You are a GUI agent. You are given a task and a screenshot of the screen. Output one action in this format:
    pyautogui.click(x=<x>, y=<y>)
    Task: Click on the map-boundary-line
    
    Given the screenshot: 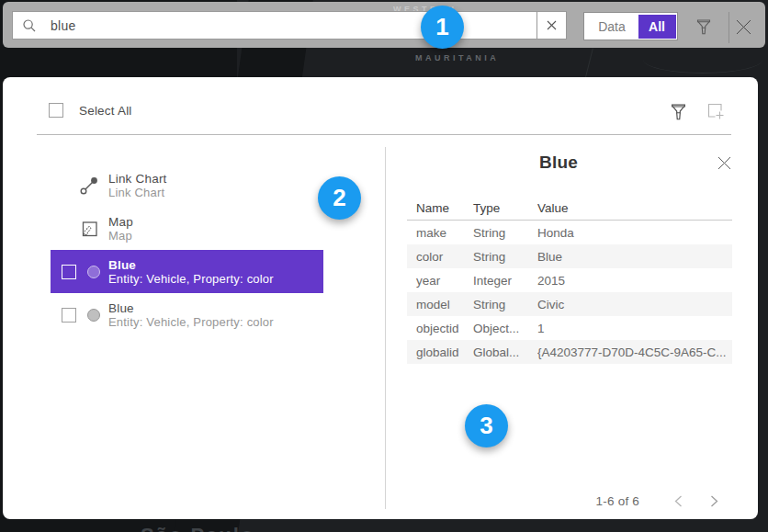 What is the action you would take?
    pyautogui.click(x=703, y=60)
    